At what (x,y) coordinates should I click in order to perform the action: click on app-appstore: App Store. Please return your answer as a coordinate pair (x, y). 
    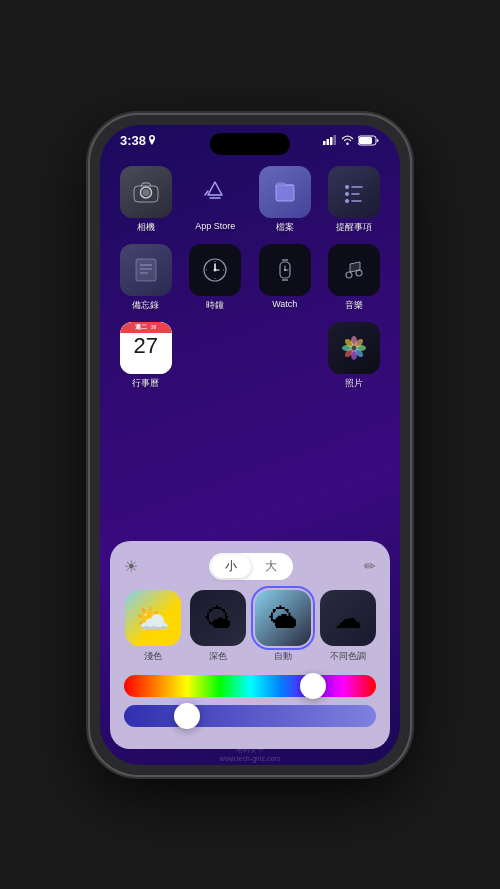
    Looking at the image, I should click on (216, 200).